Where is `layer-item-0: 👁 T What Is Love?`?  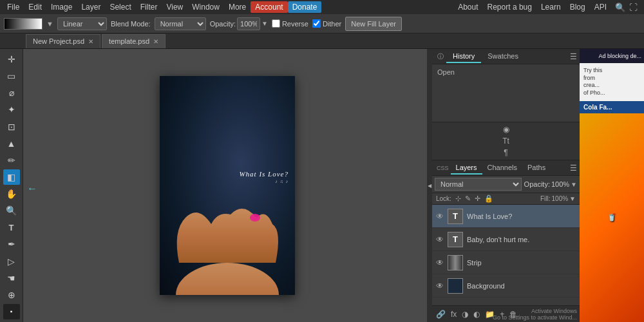 layer-item-0: 👁 T What Is Love? is located at coordinates (506, 216).